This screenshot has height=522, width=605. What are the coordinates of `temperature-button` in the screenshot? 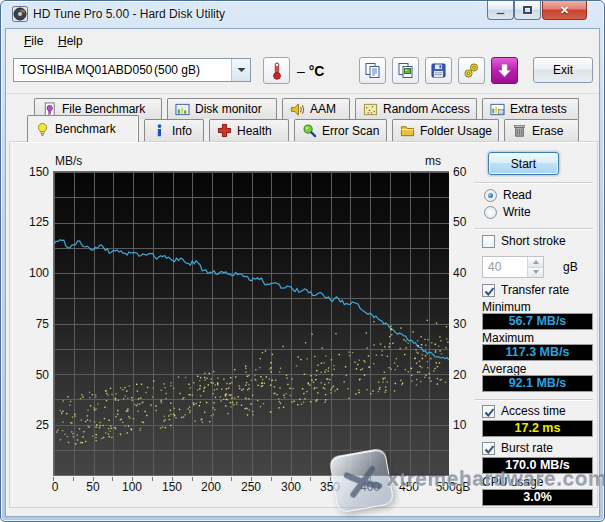 It's located at (276, 70).